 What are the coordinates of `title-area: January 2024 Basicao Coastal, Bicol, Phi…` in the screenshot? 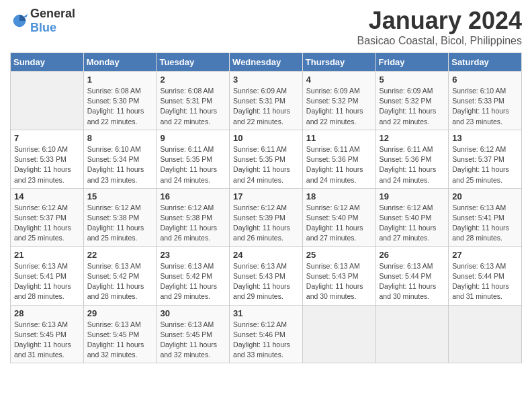 It's located at (439, 27).